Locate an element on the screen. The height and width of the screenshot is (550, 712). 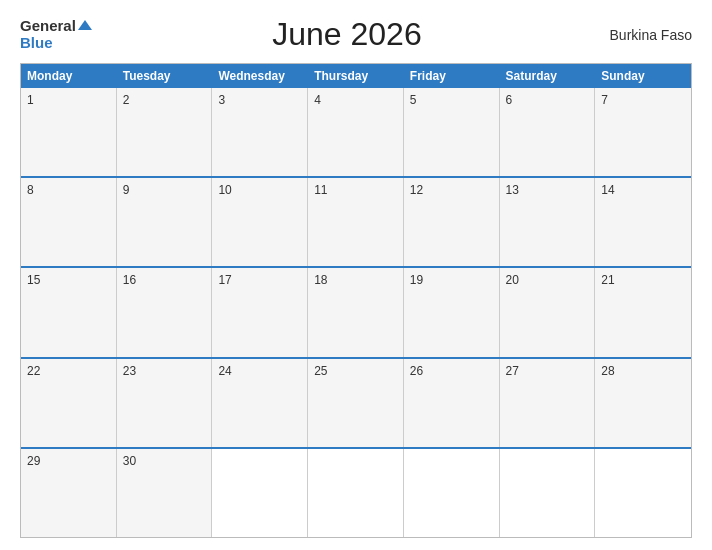
day-number: 9 is located at coordinates (164, 190).